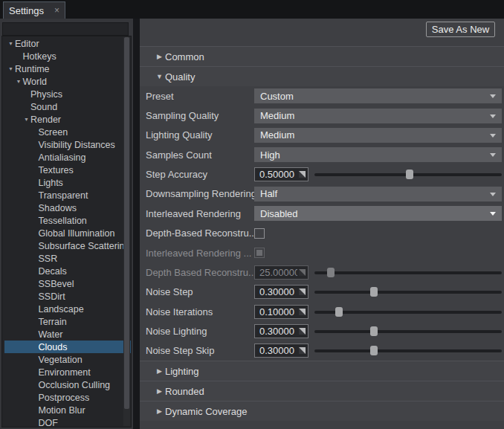 This screenshot has width=504, height=429. What do you see at coordinates (68, 259) in the screenshot?
I see `tree-item-ssr: SSR` at bounding box center [68, 259].